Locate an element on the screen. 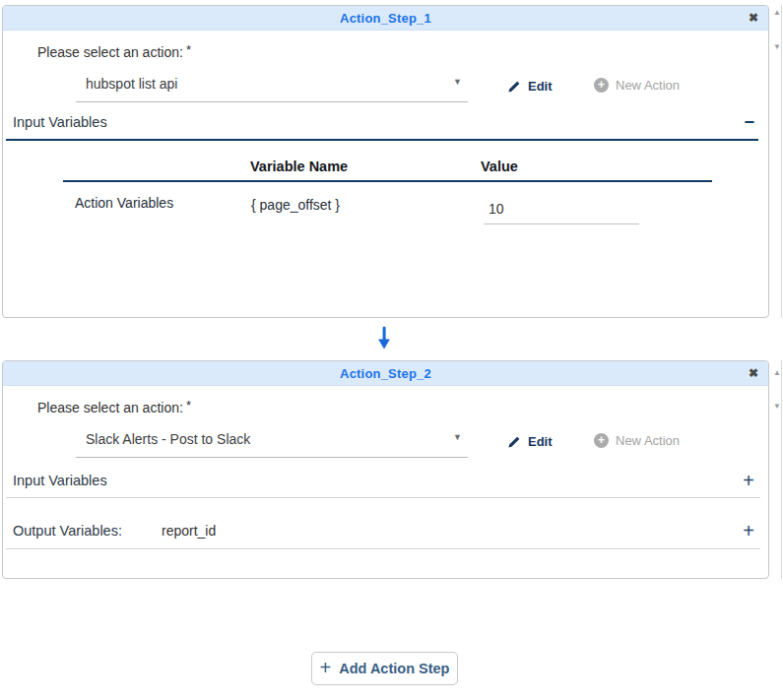  card-header: Action_Step_1 ✖ is located at coordinates (386, 18).